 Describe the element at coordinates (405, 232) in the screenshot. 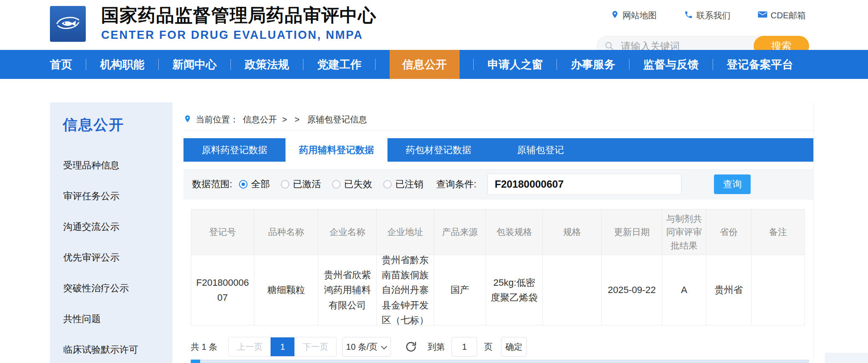

I see `column-header-company-address: 企业地址` at that location.